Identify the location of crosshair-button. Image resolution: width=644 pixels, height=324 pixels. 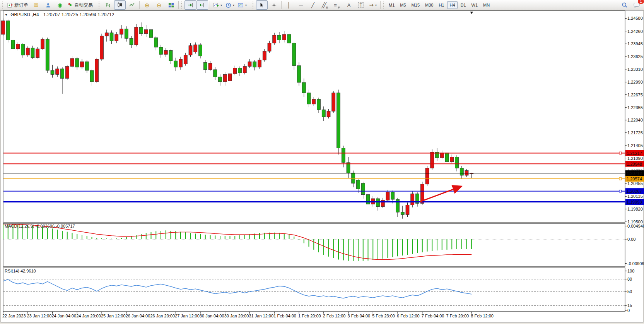
(274, 5).